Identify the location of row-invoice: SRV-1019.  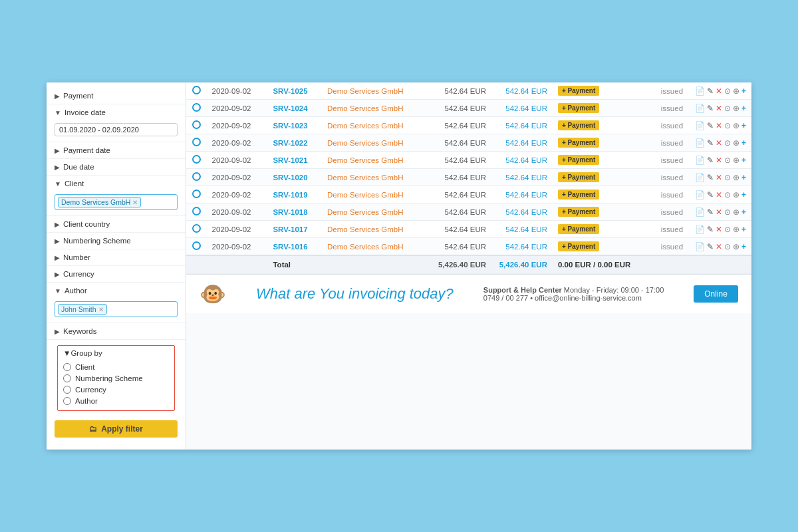
(295, 195).